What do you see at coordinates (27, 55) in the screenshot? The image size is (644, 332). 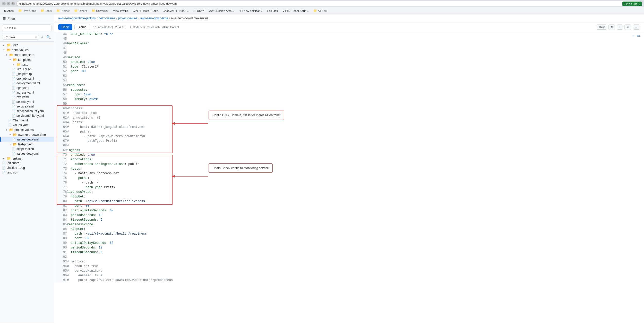 I see `sidebar-item-chart-template: ▾📂chart-template` at bounding box center [27, 55].